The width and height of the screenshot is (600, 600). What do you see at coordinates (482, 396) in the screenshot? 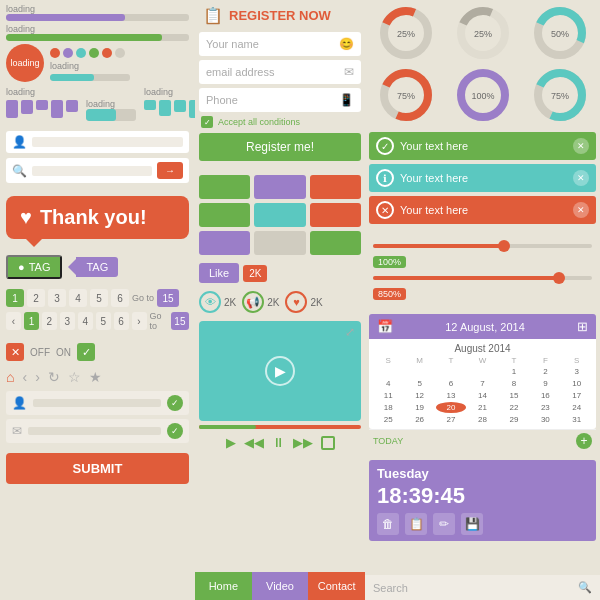
I see `cal-day-14: 14` at bounding box center [482, 396].